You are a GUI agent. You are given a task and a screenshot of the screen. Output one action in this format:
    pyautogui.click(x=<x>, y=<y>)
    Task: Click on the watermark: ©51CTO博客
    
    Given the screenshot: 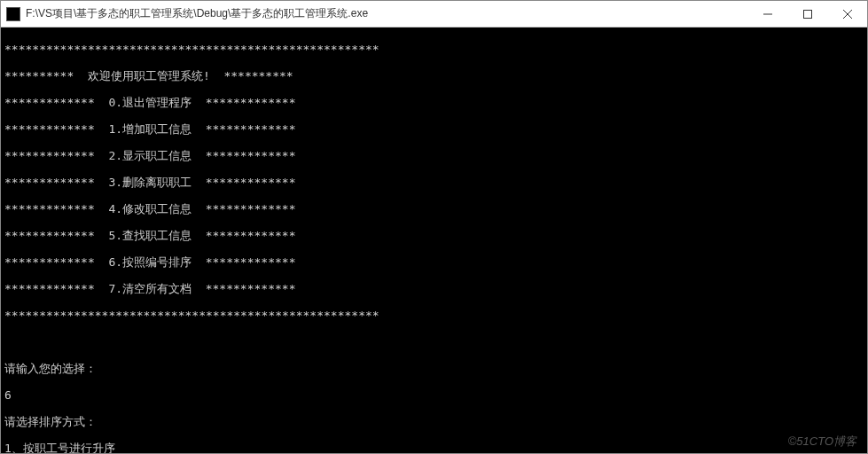 What is the action you would take?
    pyautogui.click(x=823, y=442)
    